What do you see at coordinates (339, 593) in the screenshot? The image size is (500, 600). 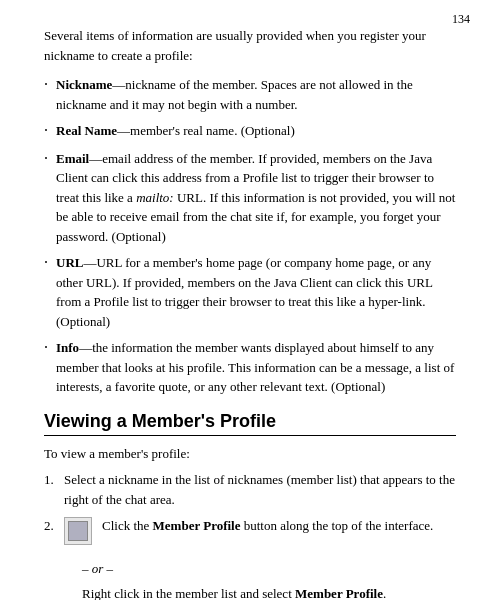 I see `member-profile-bold2: Member Profile` at bounding box center [339, 593].